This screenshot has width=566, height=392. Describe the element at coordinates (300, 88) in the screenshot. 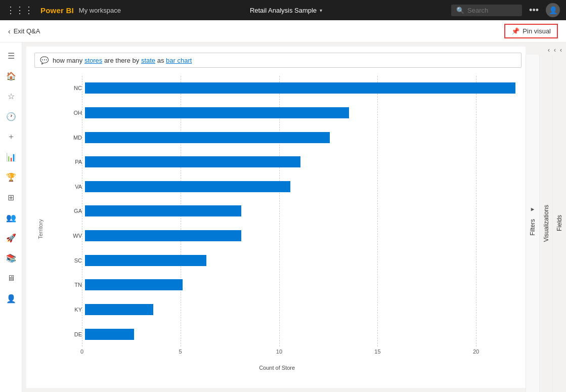

I see `bar-track-NC` at that location.